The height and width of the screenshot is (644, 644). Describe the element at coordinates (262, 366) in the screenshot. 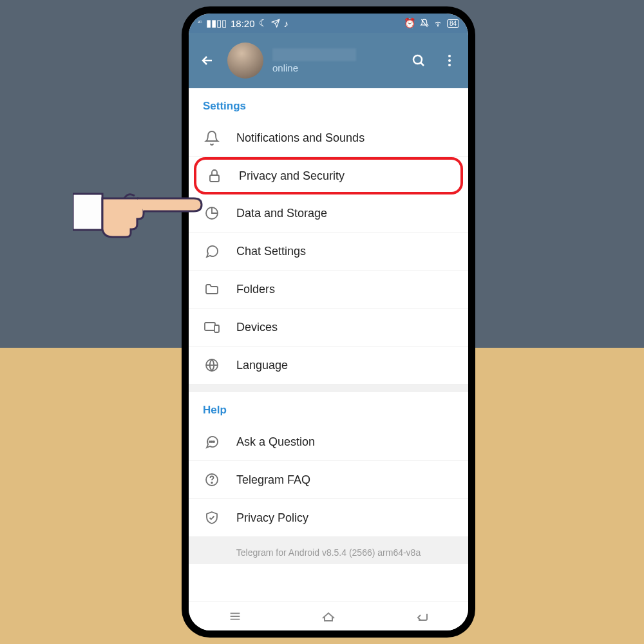

I see `item-label: Language` at that location.